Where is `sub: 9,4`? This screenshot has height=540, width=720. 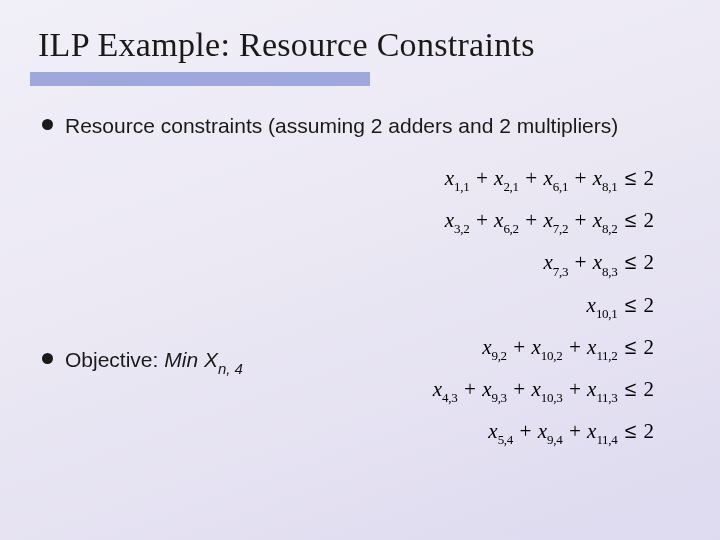
sub: 9,4 is located at coordinates (554, 440).